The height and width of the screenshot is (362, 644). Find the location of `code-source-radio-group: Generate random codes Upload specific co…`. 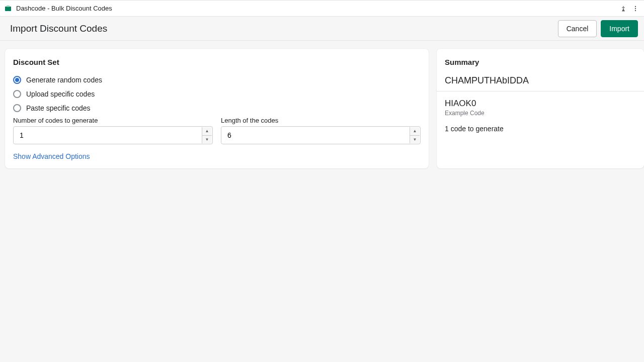

code-source-radio-group: Generate random codes Upload specific co… is located at coordinates (217, 94).